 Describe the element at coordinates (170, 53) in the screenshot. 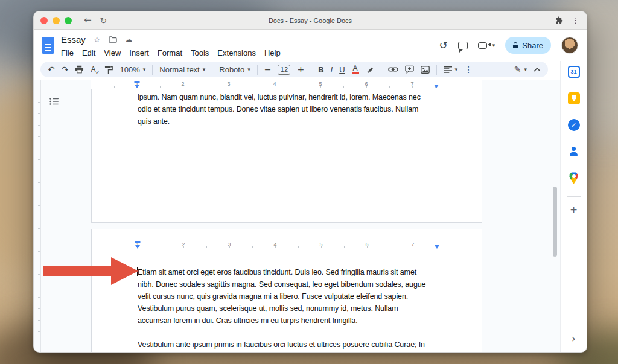

I see `menu-format: Format` at that location.